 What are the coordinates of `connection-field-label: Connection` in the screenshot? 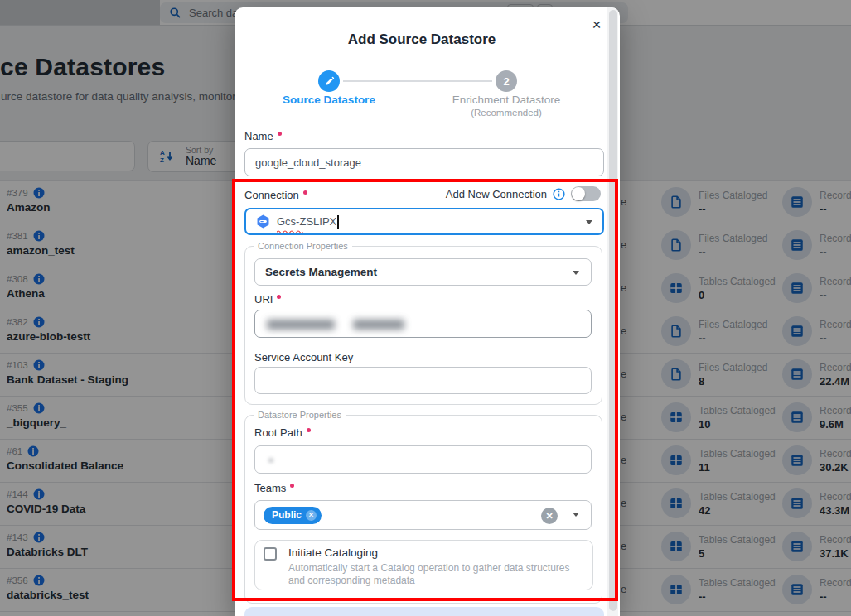 It's located at (276, 195).